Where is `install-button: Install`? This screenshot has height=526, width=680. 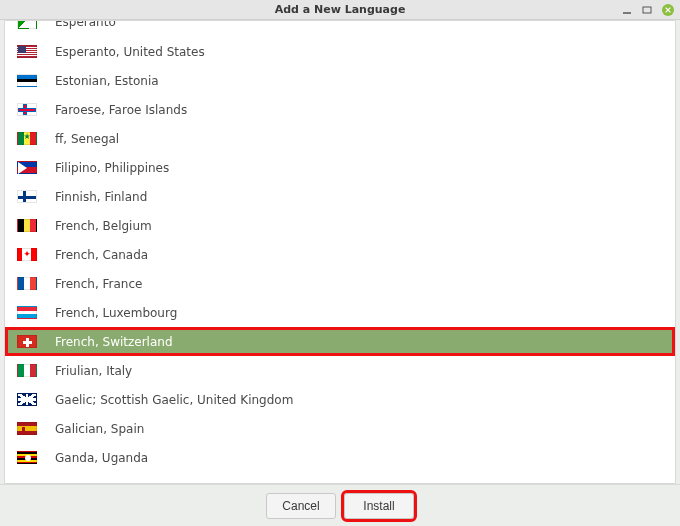 install-button: Install is located at coordinates (379, 506).